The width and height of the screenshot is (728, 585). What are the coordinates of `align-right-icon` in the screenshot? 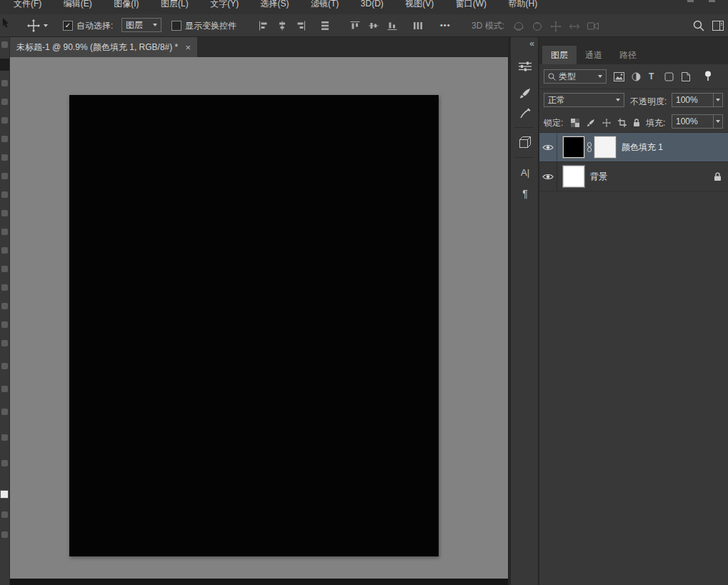 It's located at (301, 26).